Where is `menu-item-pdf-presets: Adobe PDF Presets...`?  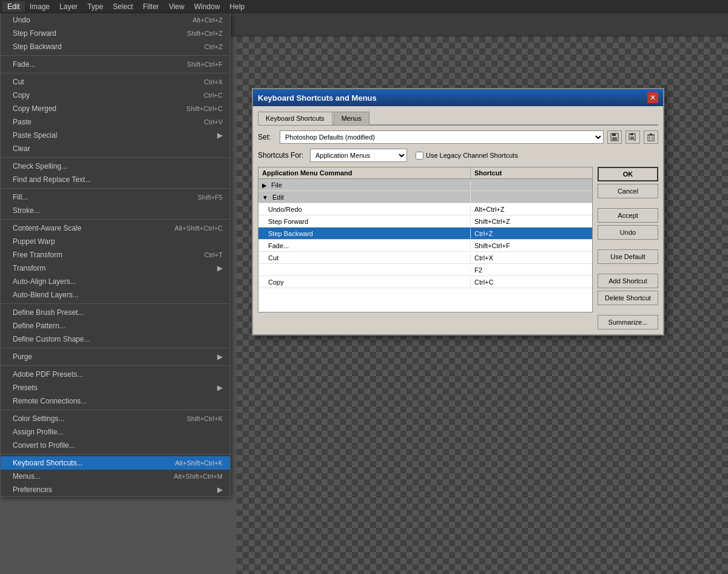
menu-item-pdf-presets: Adobe PDF Presets... is located at coordinates (115, 374).